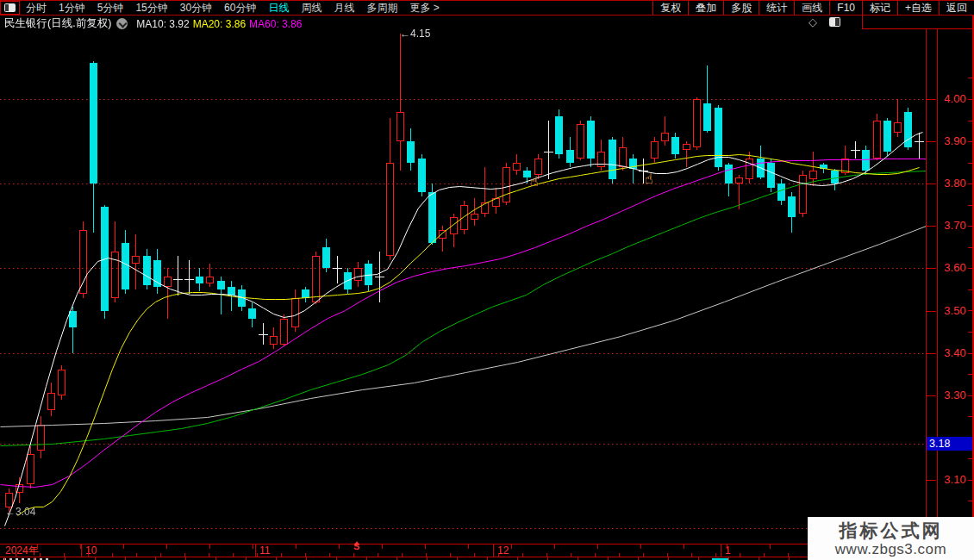 The image size is (974, 560). I want to click on action-button-画线: 画线, so click(812, 8).